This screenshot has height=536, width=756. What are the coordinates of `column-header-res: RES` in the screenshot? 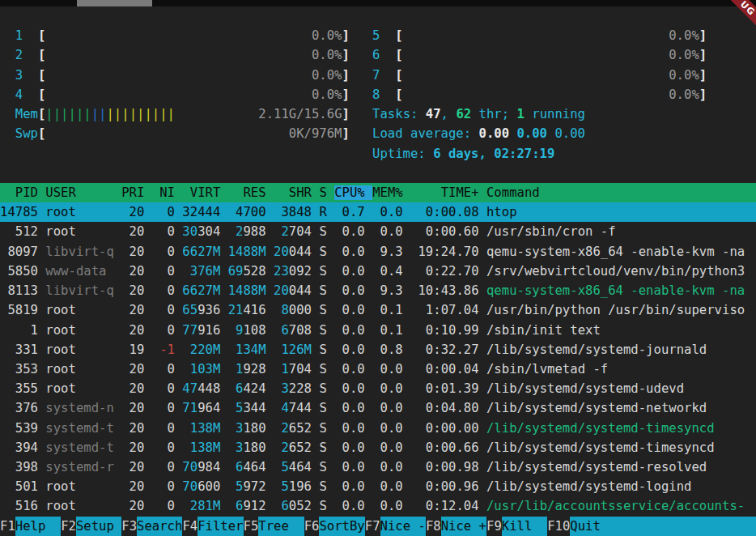 It's located at (251, 193).